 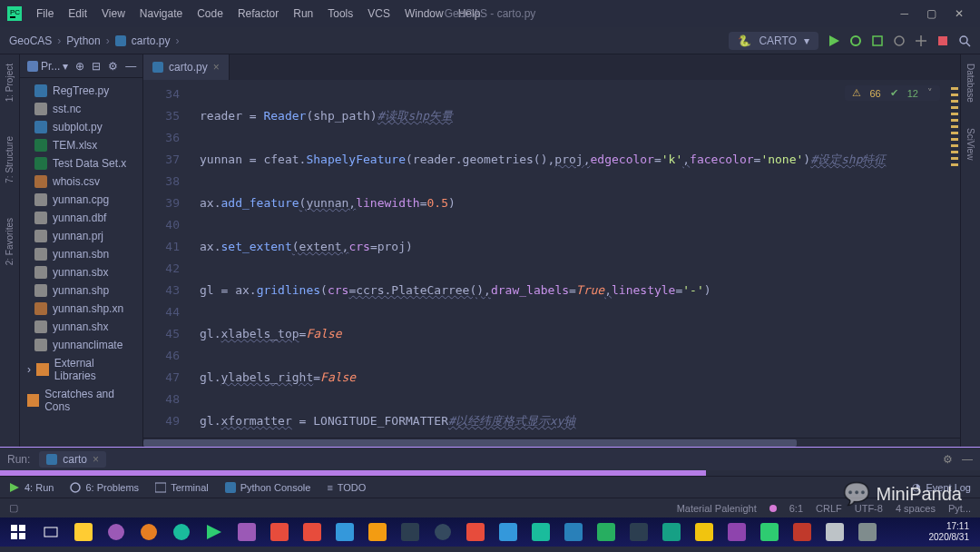 What do you see at coordinates (211, 14) in the screenshot?
I see `menu-code: Code` at bounding box center [211, 14].